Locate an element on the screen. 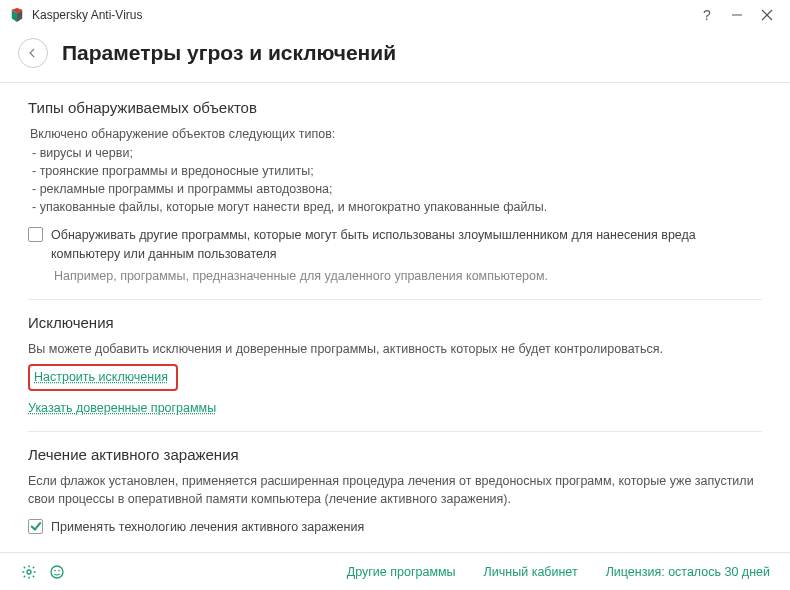  section-active-disinfection-title: Лечение активного заражения is located at coordinates (395, 455).